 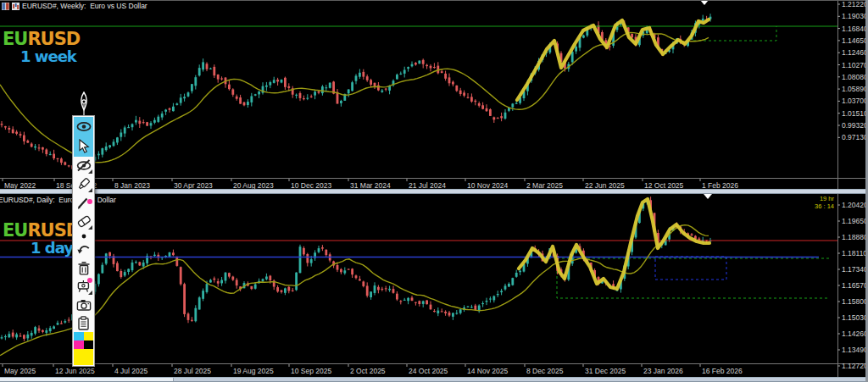 I want to click on svg-text: May 2025, so click(x=20, y=371).